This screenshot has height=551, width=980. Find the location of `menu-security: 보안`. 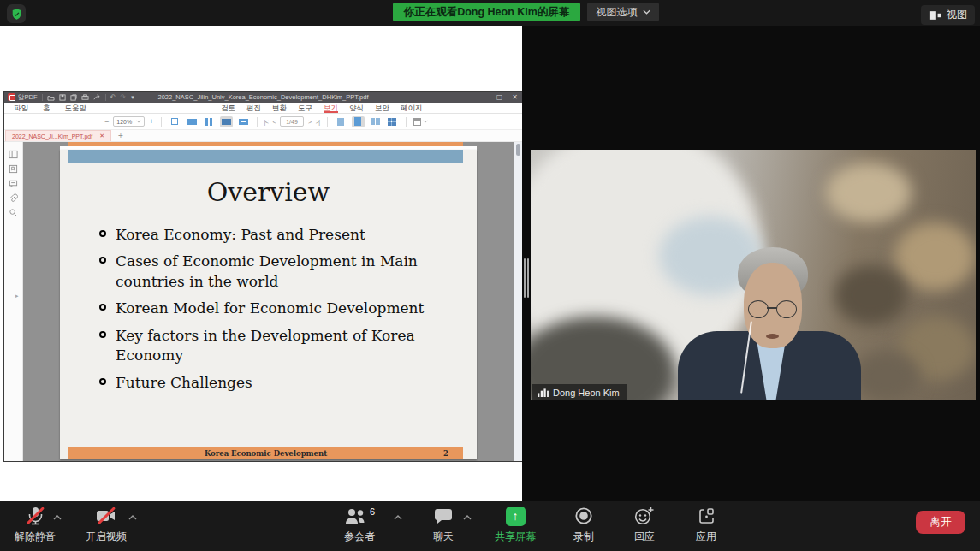

menu-security: 보안 is located at coordinates (382, 108).